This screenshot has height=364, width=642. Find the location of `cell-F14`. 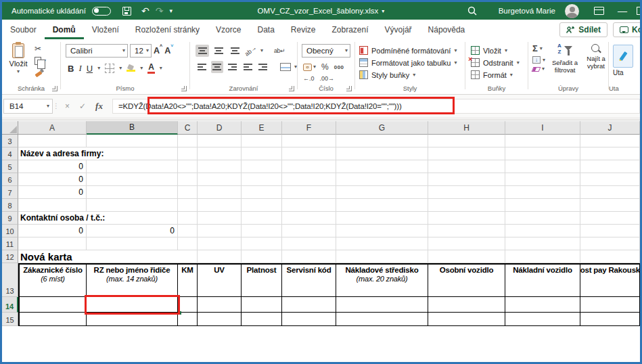

cell-F14 is located at coordinates (309, 304).